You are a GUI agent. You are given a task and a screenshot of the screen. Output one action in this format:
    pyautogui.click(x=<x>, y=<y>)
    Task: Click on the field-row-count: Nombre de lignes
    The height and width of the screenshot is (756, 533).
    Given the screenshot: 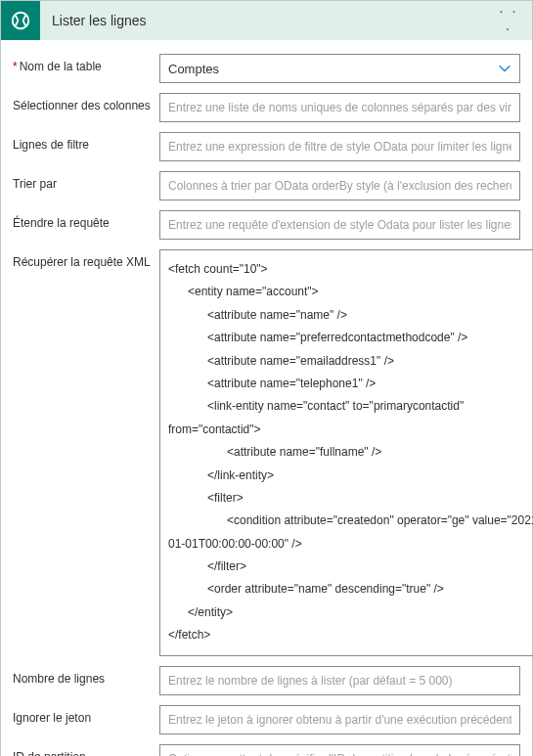 What is the action you would take?
    pyautogui.click(x=266, y=681)
    